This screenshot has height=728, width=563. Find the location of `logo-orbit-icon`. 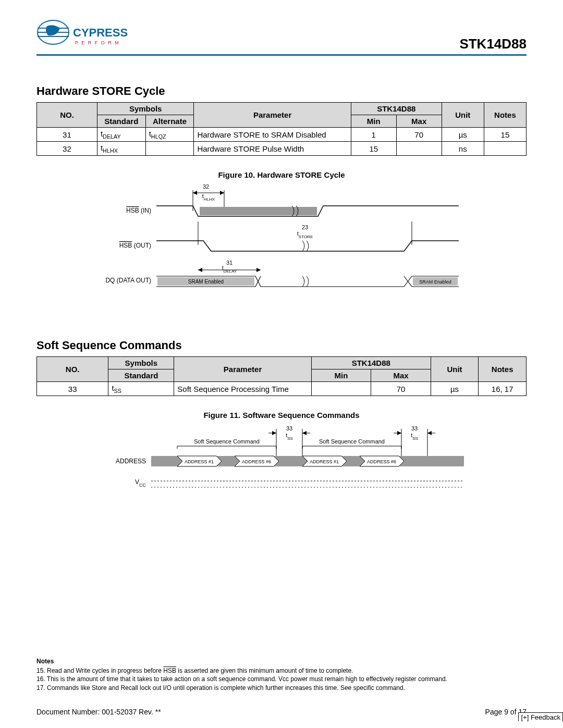

logo-orbit-icon is located at coordinates (53, 32).